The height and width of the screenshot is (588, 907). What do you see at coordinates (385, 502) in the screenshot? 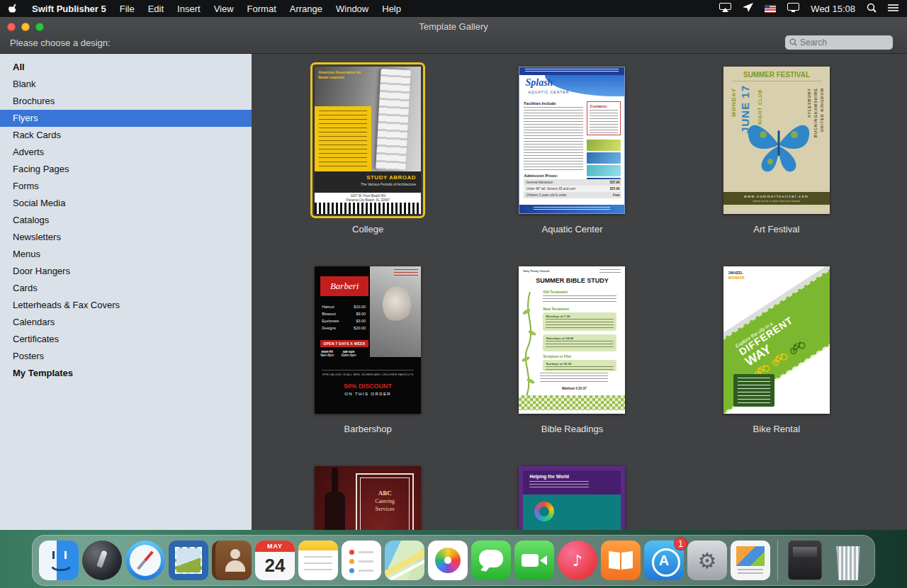
I see `ornate-frame: ABC Catering Services` at bounding box center [385, 502].